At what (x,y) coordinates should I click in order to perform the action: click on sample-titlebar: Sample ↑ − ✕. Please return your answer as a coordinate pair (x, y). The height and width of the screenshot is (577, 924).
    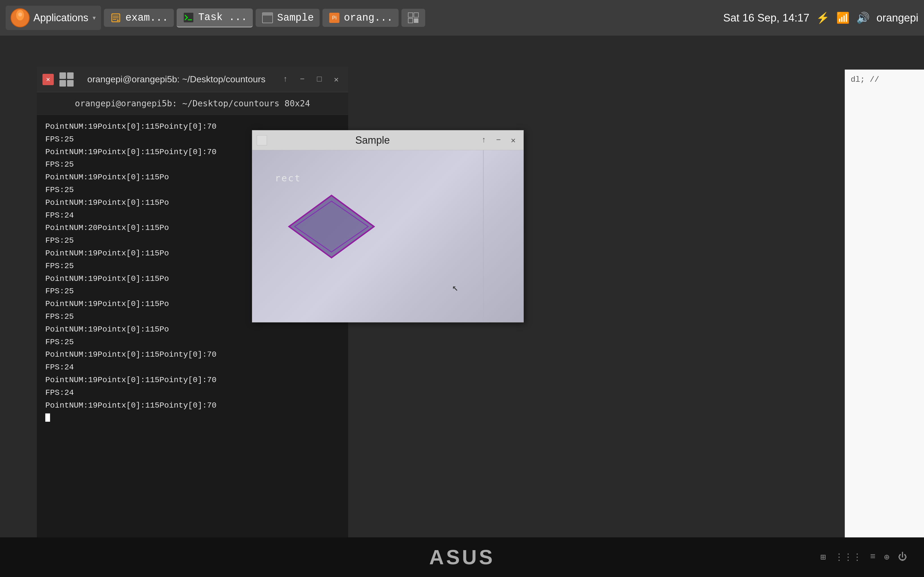
    Looking at the image, I should click on (388, 140).